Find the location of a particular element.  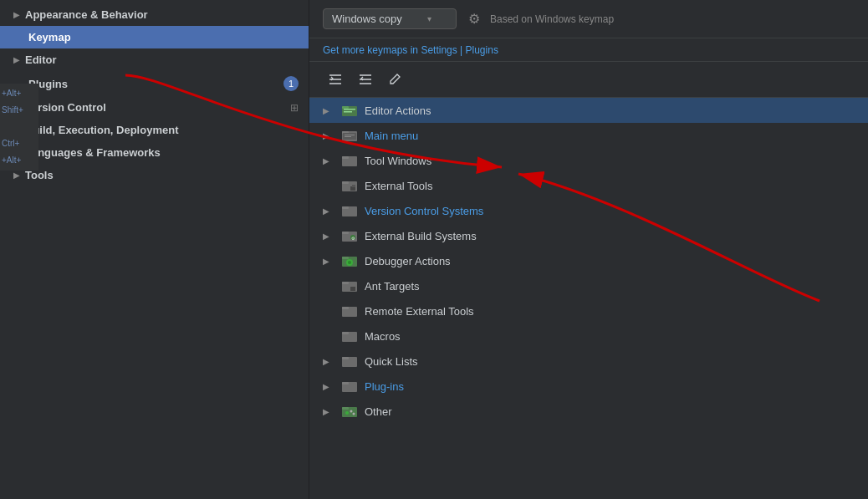

external-tools-folder-icon is located at coordinates (350, 186).